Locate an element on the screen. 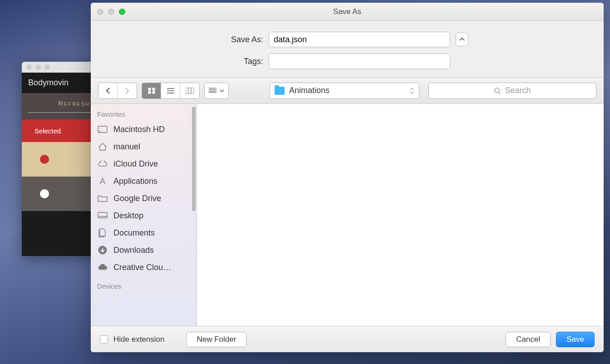 This screenshot has height=364, width=610. sidebar-item-label: Creative Clou… is located at coordinates (143, 268).